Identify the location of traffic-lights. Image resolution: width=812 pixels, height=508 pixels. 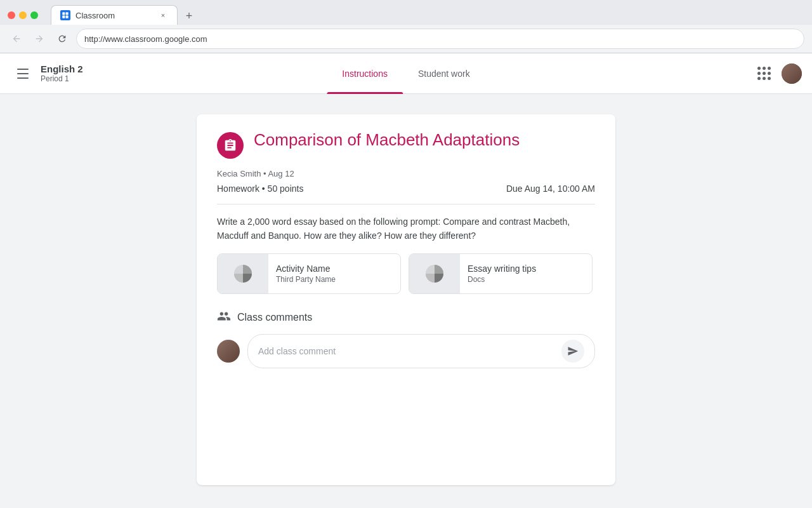
(23, 15).